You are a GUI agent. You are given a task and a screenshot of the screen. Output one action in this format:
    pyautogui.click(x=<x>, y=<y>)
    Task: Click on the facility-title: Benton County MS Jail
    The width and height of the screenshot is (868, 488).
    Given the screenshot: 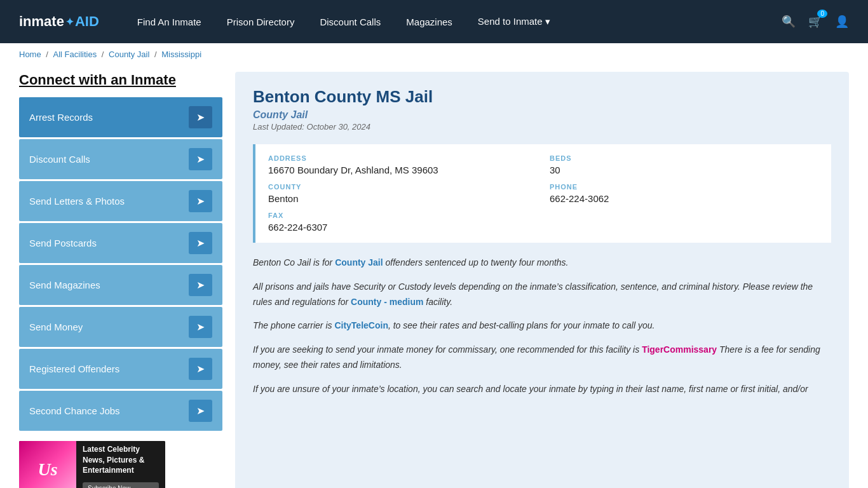 What is the action you would take?
    pyautogui.click(x=542, y=97)
    